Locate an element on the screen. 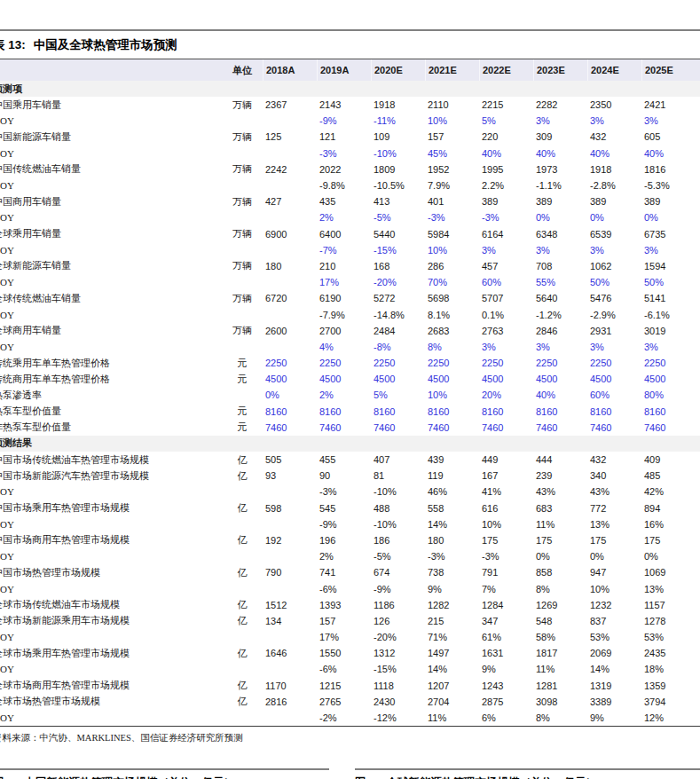 The width and height of the screenshot is (700, 779). table-row: YOY-7.9%-14.8%8.1%0.1%-1.2%-2.9%-6.1% is located at coordinates (350, 314).